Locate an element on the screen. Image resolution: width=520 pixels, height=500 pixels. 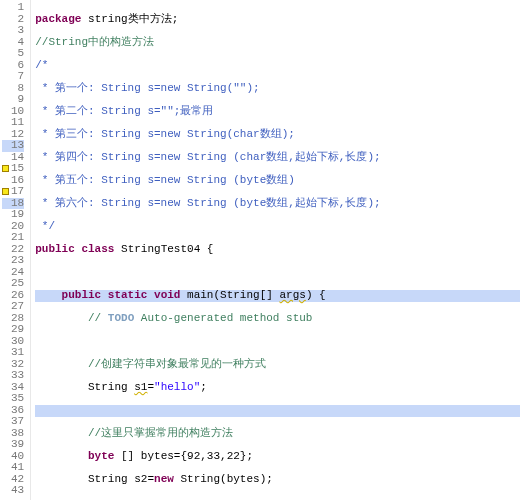
text: String( is located at coordinates (200, 479).